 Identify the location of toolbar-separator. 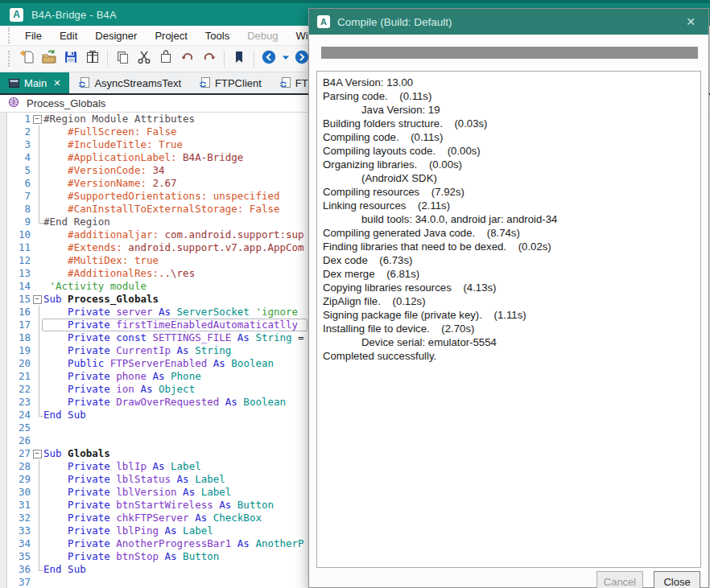
(254, 59).